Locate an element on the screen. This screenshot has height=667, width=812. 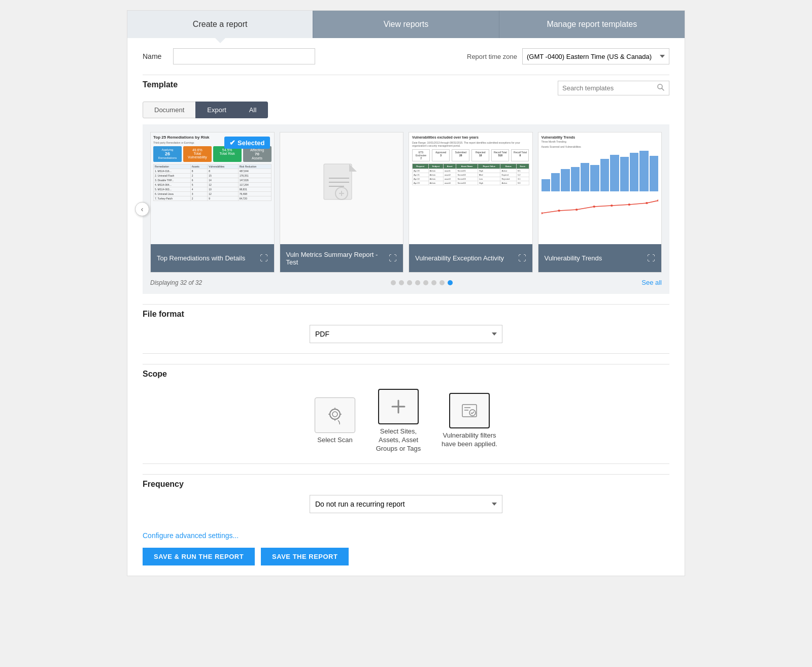
timezone-select: (GMT -0400) Eastern Time (US & Canada) is located at coordinates (596, 56).